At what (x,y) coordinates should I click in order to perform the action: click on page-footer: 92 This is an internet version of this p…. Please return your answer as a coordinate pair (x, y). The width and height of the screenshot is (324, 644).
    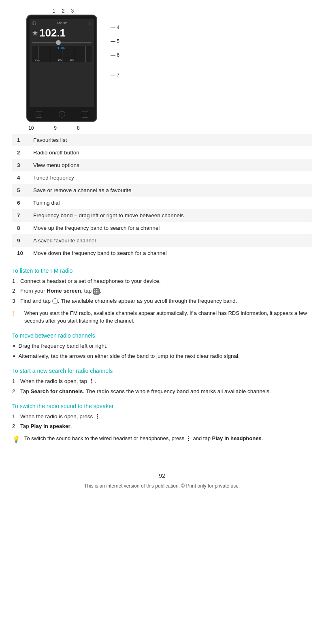
    Looking at the image, I should click on (162, 479).